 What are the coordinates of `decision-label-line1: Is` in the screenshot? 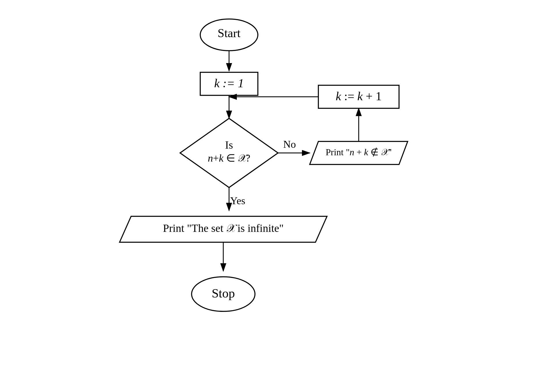 It's located at (229, 145).